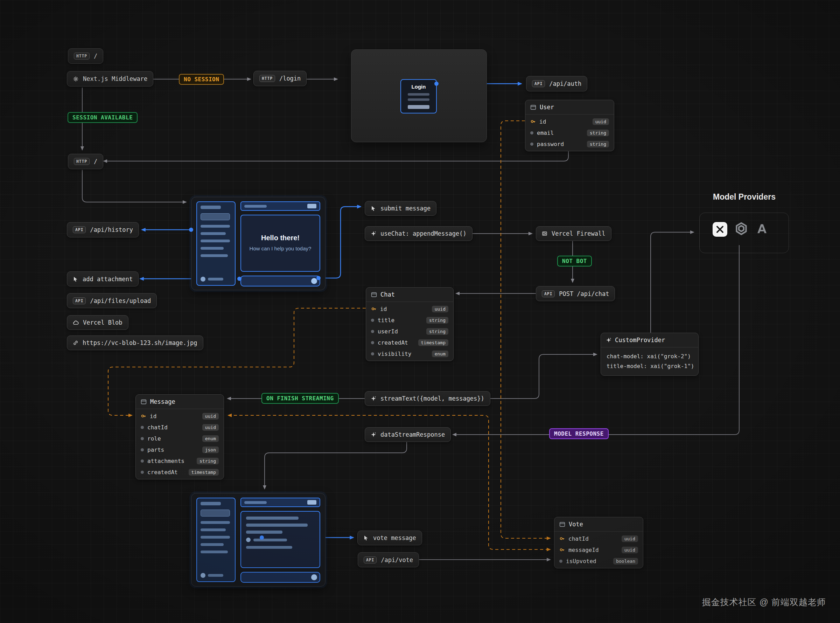 This screenshot has height=623, width=840. Describe the element at coordinates (598, 543) in the screenshot. I see `entity-card-vote: Vote chatId uuid messageId uuid isUpvote…` at that location.